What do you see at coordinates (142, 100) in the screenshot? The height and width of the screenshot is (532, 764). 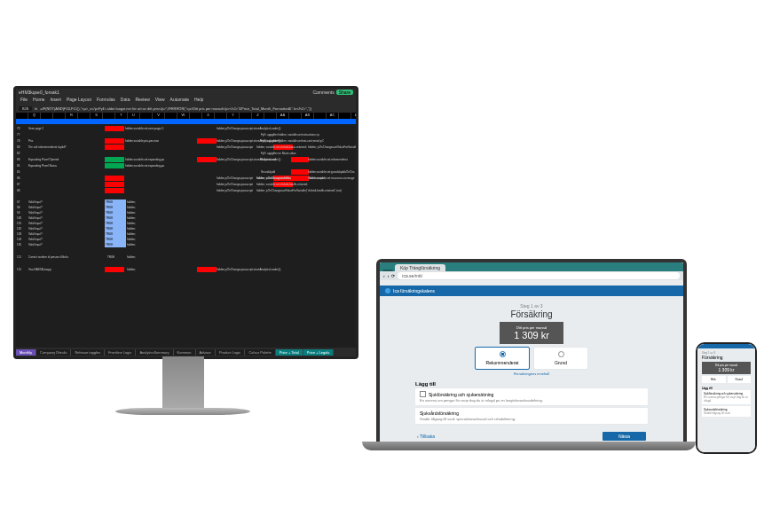 I see `menu-review: Review` at bounding box center [142, 100].